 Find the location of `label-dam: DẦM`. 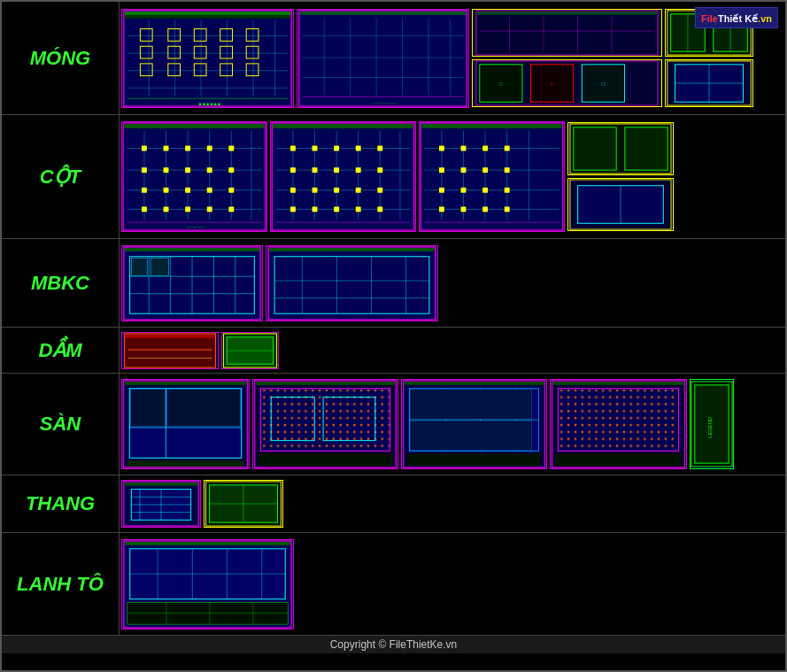

label-dam: DẦM is located at coordinates (60, 351).